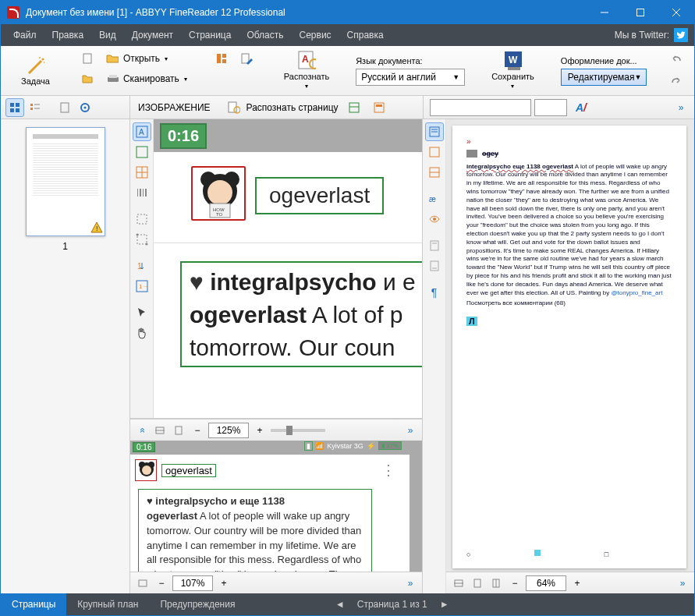 The width and height of the screenshot is (695, 616). What do you see at coordinates (142, 132) in the screenshot?
I see `textbox-tool: A` at bounding box center [142, 132].